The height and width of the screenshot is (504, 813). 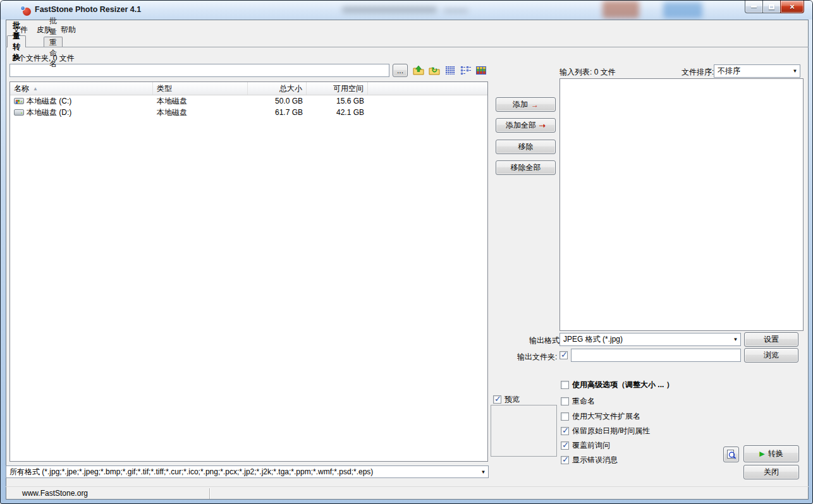 I want to click on browse-path-button: ..., so click(x=400, y=71).